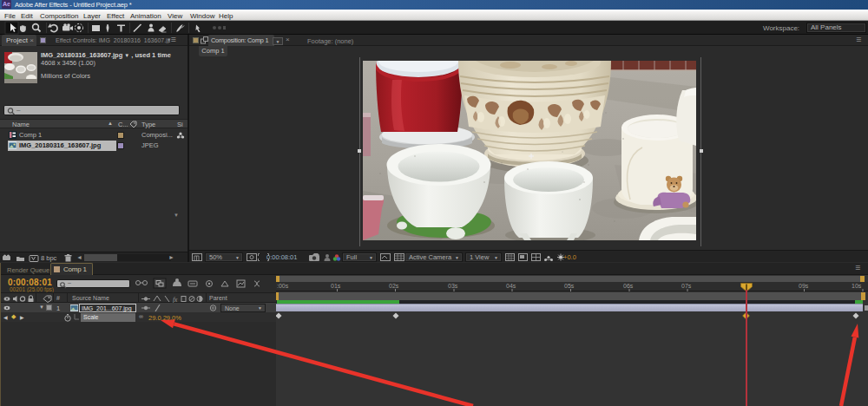 Image resolution: width=868 pixels, height=406 pixels. What do you see at coordinates (687, 286) in the screenshot?
I see `svg-text: 07s` at bounding box center [687, 286].